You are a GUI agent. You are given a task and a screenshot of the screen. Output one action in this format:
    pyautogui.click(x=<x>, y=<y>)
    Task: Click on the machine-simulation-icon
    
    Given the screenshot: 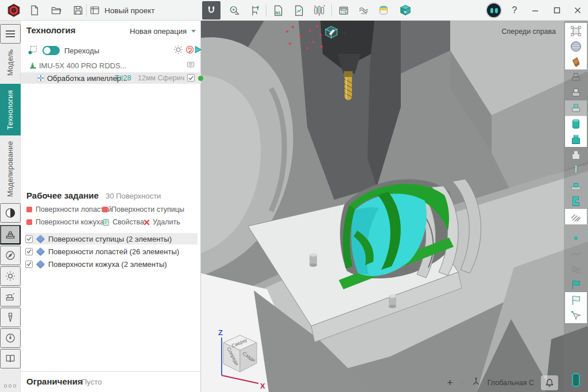 What is the action you would take?
    pyautogui.click(x=576, y=201)
    